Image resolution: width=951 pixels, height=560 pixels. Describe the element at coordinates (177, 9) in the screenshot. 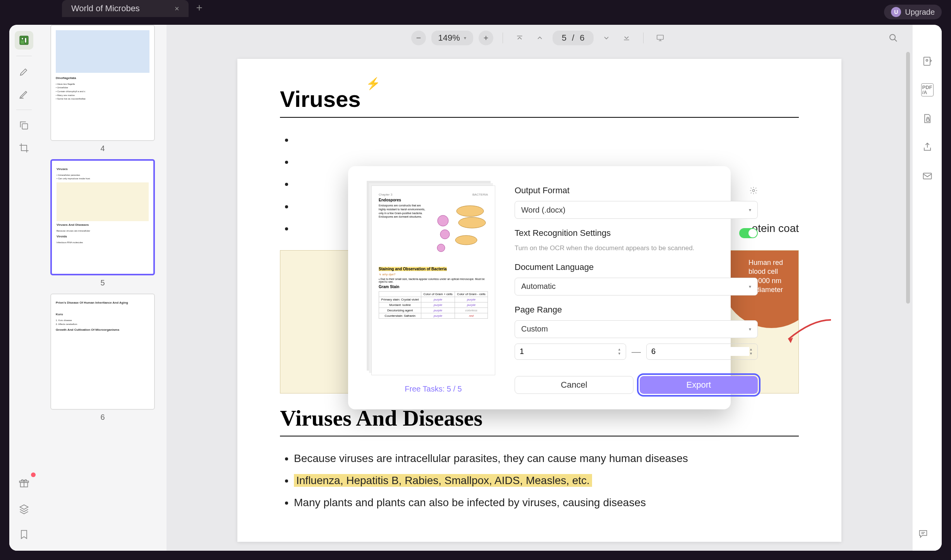

I see `close-icon: ×` at that location.